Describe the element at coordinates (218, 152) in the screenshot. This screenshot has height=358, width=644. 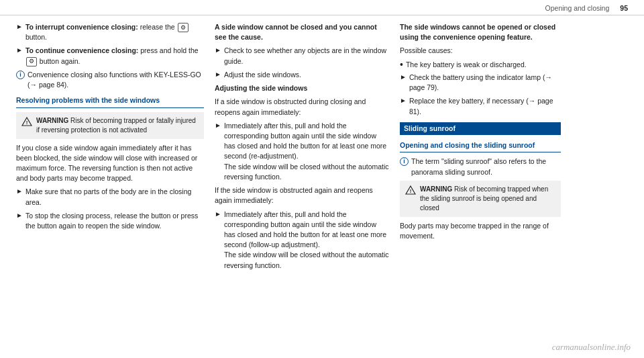
I see `arrow-icon-7: ►` at that location.